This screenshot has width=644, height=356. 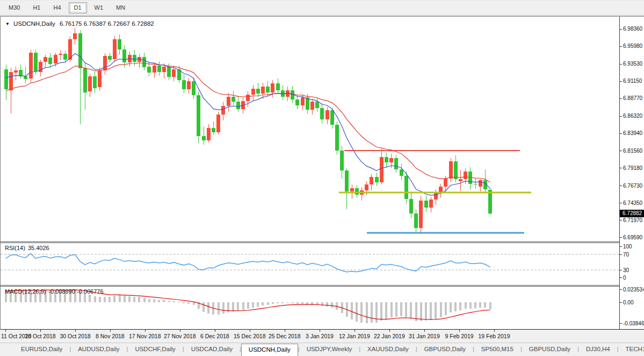 What do you see at coordinates (389, 336) in the screenshot?
I see `date-label: 22 Jan 2019` at bounding box center [389, 336].